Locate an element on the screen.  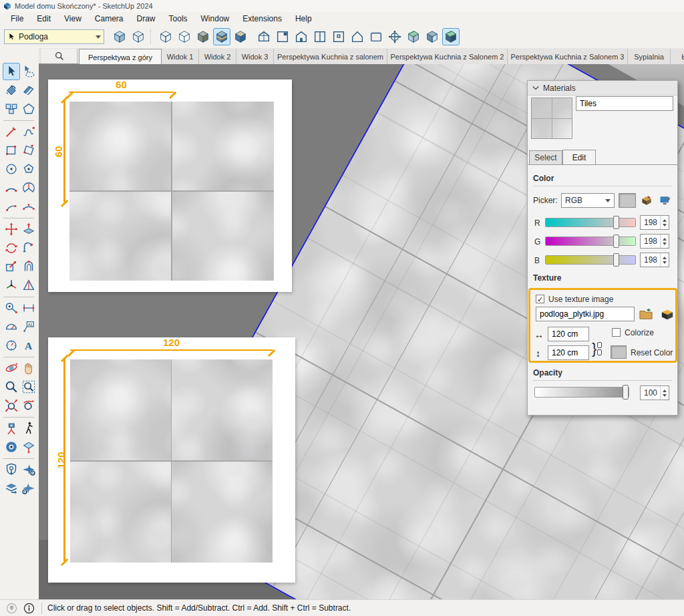
shaded-with-textures-icon is located at coordinates (222, 37).